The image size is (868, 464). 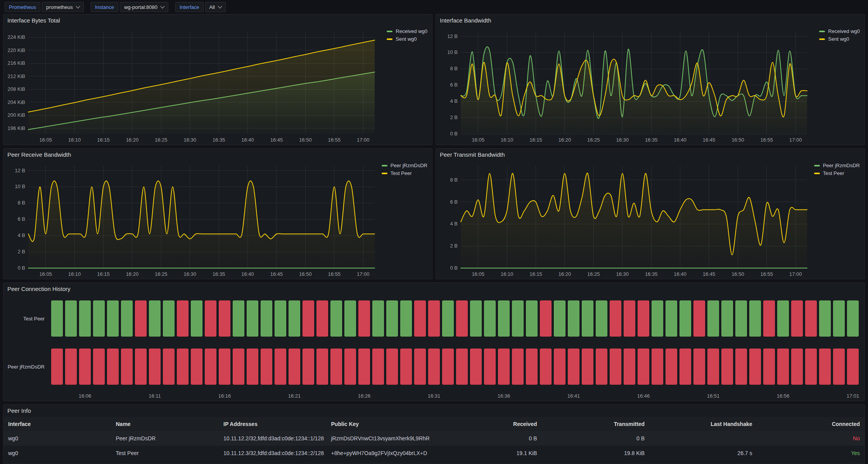 I want to click on svg-text: 12 B, so click(x=452, y=36).